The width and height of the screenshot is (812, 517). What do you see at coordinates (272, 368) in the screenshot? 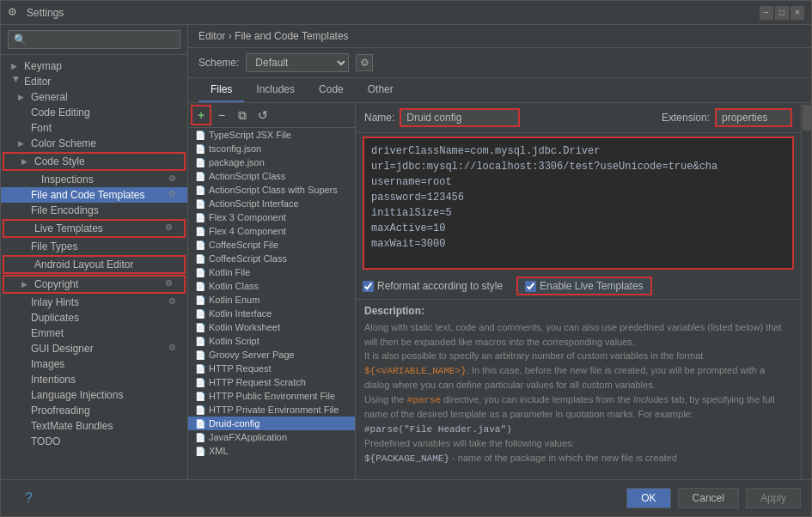
I see `file-item-http-request: 📄HTTP Request` at bounding box center [272, 368].